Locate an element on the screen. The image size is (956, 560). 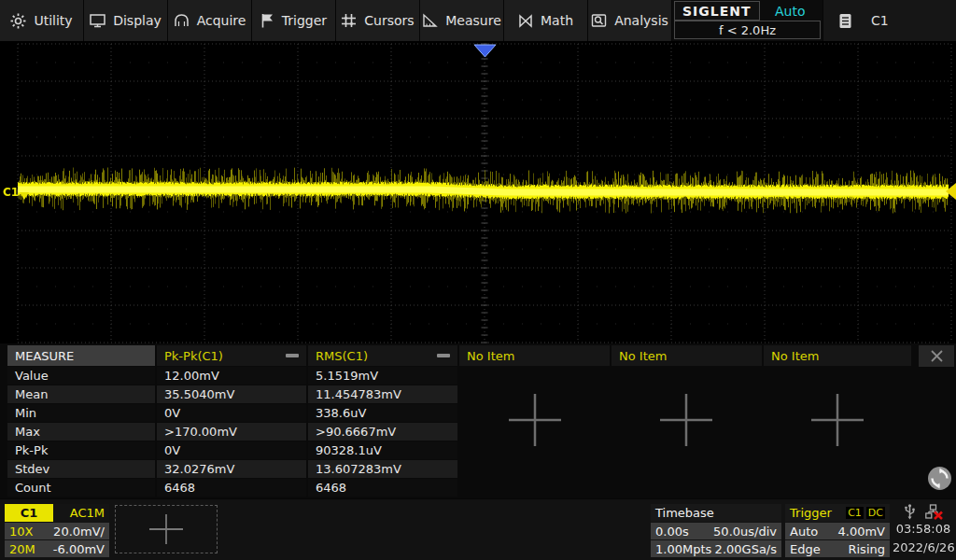
menu-measure: Measure is located at coordinates (462, 21).